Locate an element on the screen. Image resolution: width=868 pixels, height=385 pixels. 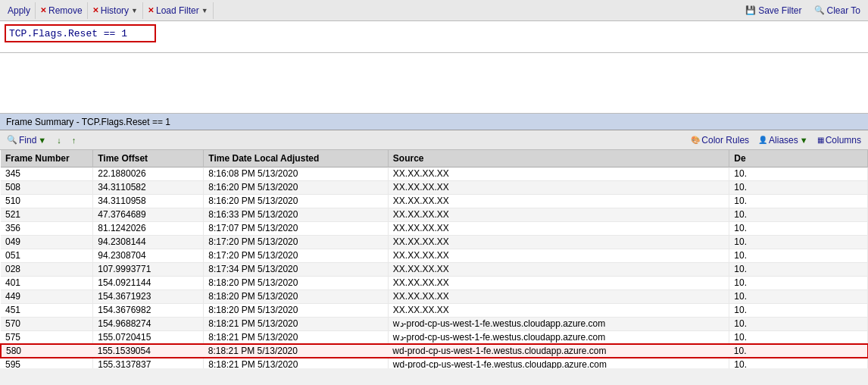
table-row: 05194.23087048:17:20 PM 5/13/2020XX.XX.X… is located at coordinates (435, 255).